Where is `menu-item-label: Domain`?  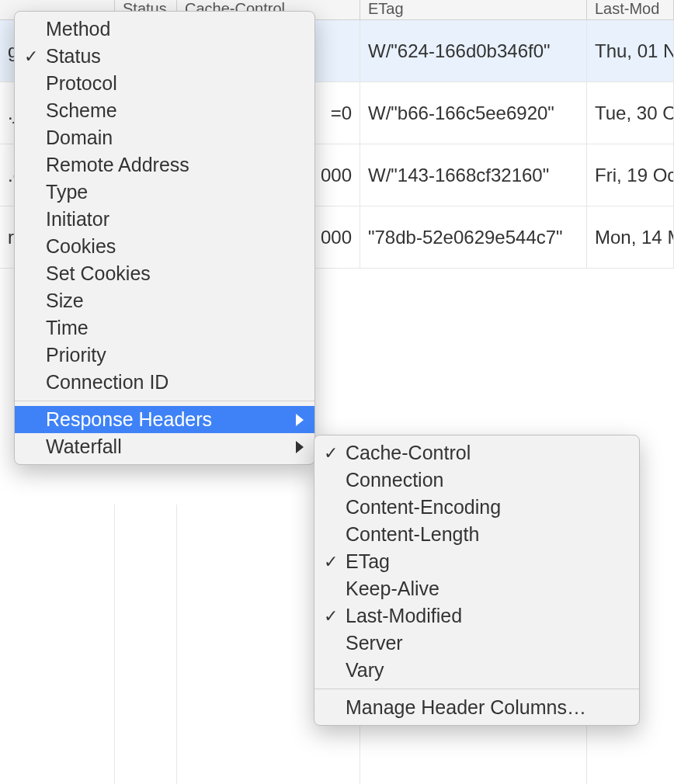
menu-item-label: Domain is located at coordinates (175, 138).